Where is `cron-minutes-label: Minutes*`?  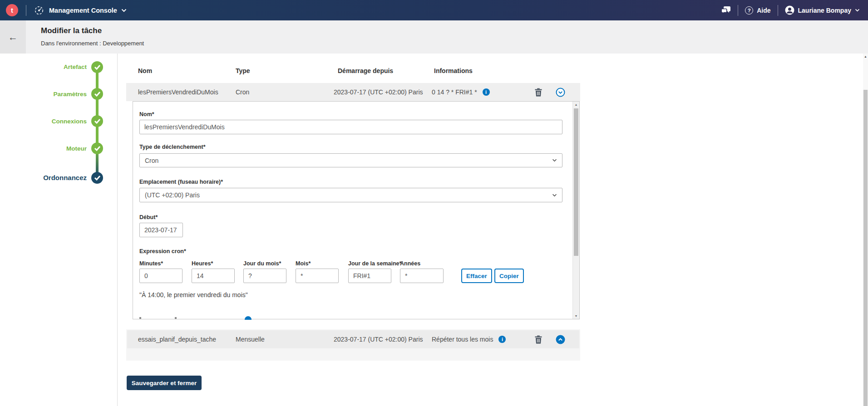 cron-minutes-label: Minutes* is located at coordinates (151, 264).